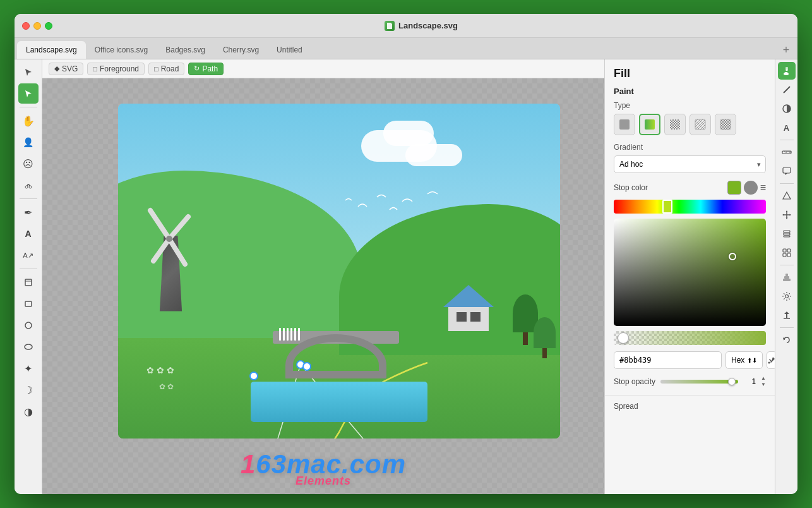  Describe the element at coordinates (121, 50) in the screenshot. I see `tab-label-office: Office icons.svg` at that location.